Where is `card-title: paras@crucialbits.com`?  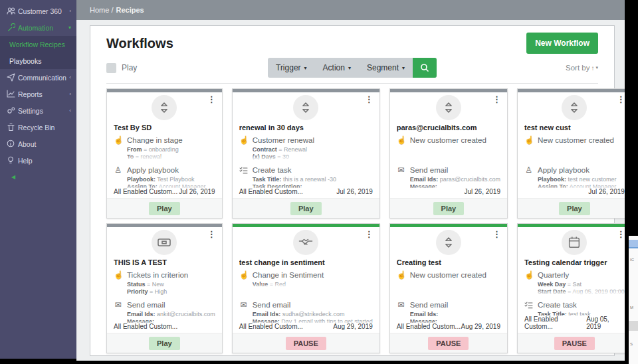 card-title: paras@crucialbits.com is located at coordinates (449, 128).